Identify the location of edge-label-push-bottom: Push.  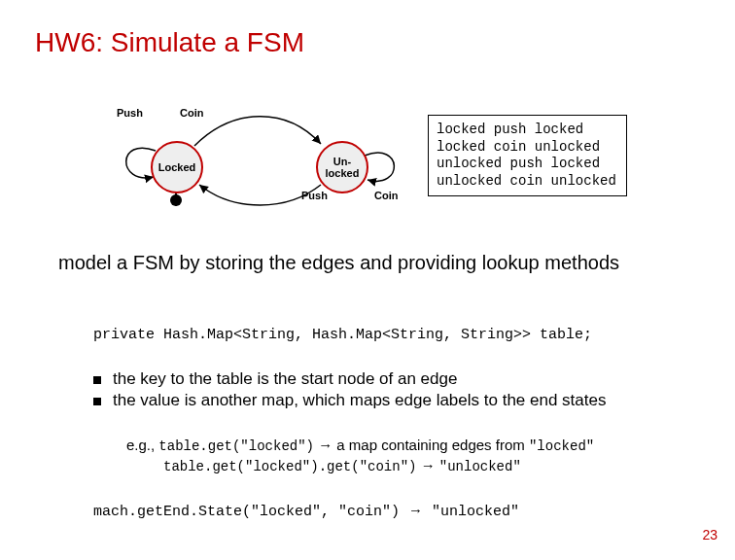
(315, 195).